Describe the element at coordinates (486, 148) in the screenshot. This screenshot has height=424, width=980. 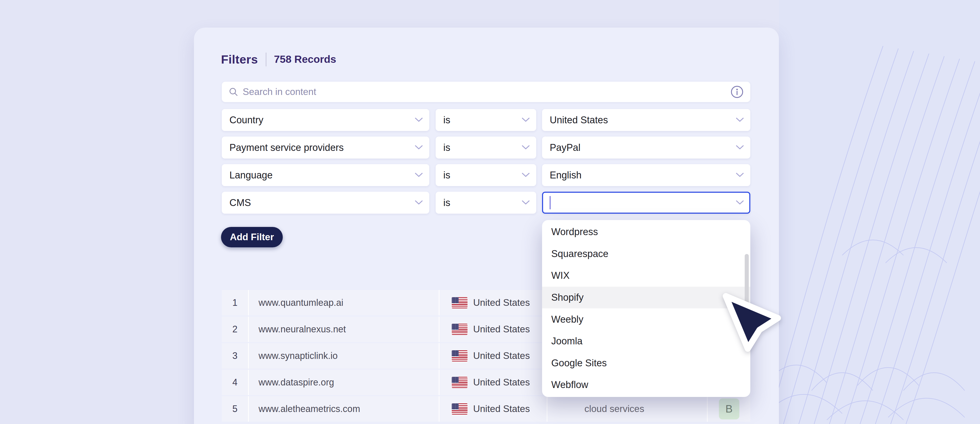
I see `filter-row: Payment service providers is PayPal` at that location.